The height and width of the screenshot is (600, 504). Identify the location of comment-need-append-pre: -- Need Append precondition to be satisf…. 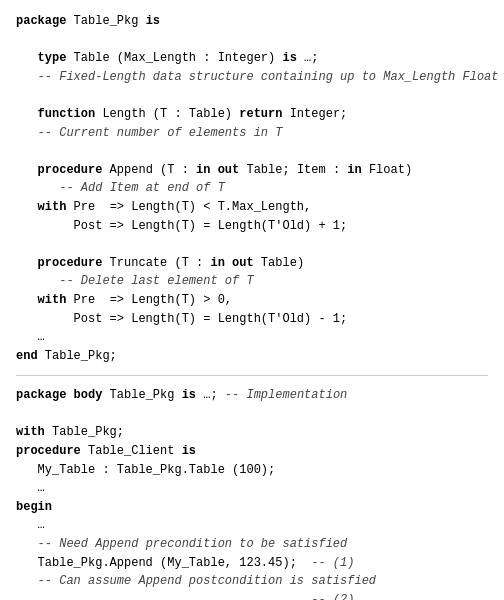
(193, 544).